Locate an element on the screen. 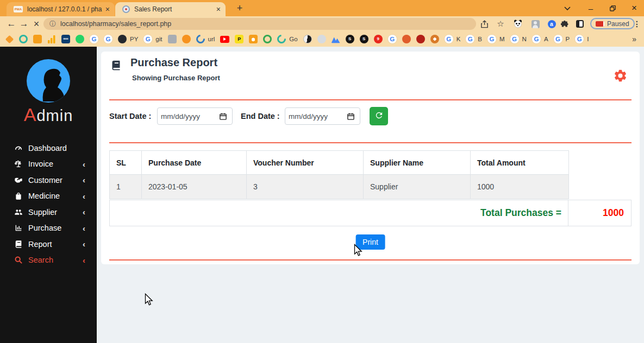  page-subtitle: Showing Purchase Report is located at coordinates (176, 78).